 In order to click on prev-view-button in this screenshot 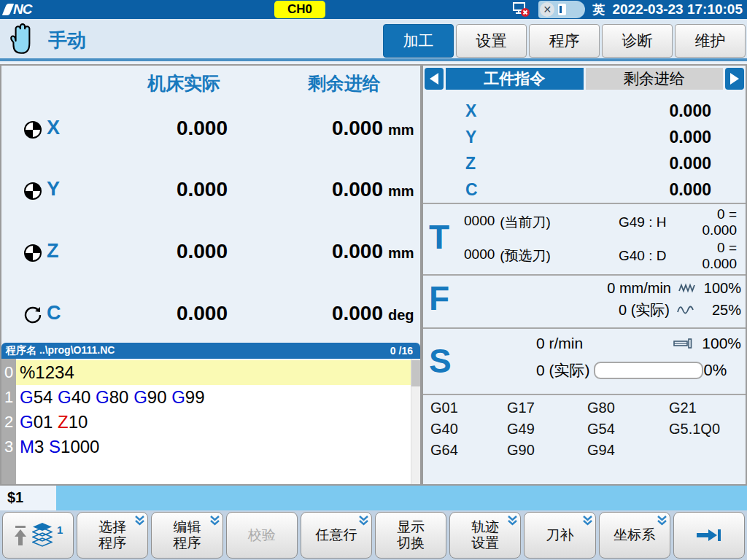, I will do `click(434, 79)`.